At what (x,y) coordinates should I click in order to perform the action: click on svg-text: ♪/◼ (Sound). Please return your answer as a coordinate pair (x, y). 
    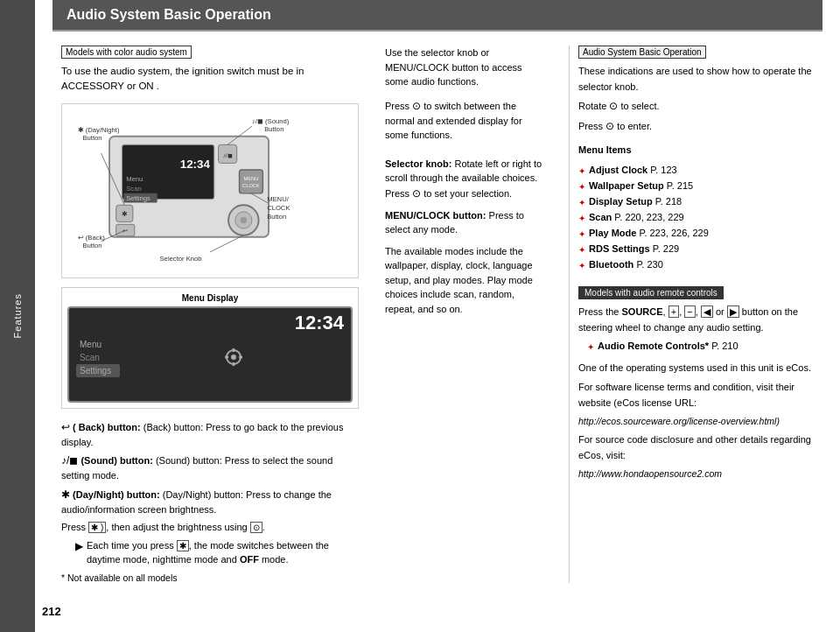
    Looking at the image, I should click on (271, 121).